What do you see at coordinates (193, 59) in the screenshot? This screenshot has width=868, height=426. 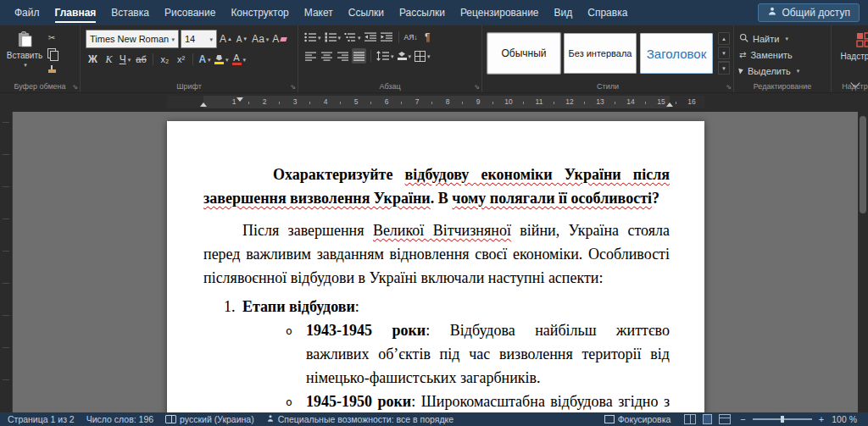 I see `separator` at bounding box center [193, 59].